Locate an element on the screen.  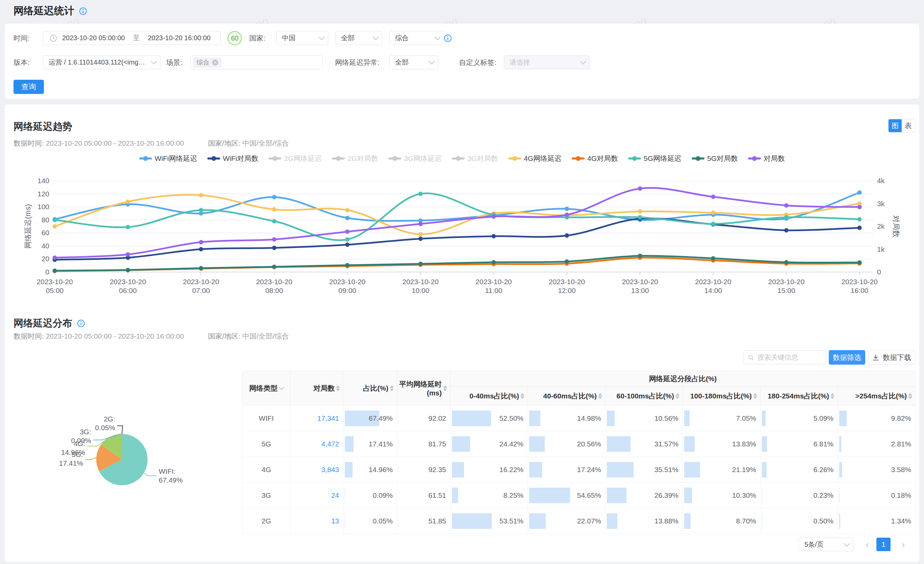
column-header-1: 对局数 is located at coordinates (317, 388).